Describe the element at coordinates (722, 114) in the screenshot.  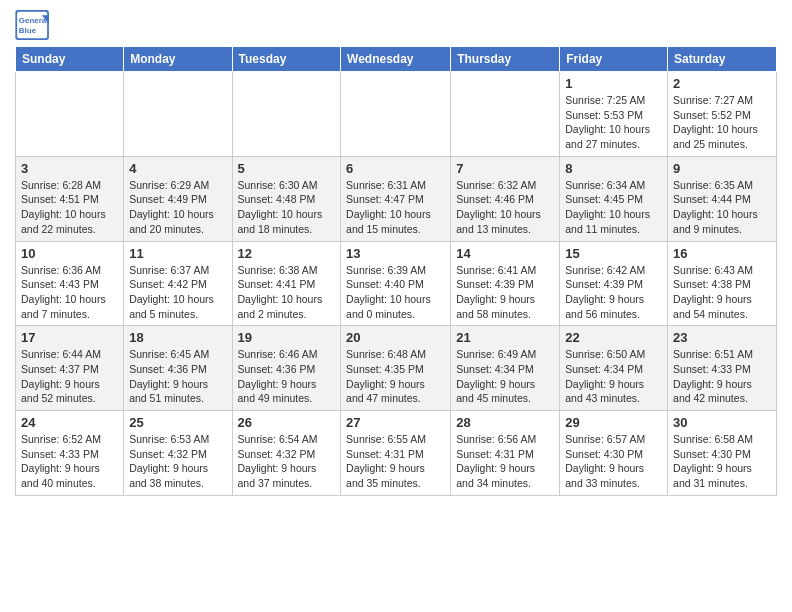
I see `calendar-cell: 2Sunrise: 7:27 AM Sunset: 5:52 PM Daylig…` at that location.